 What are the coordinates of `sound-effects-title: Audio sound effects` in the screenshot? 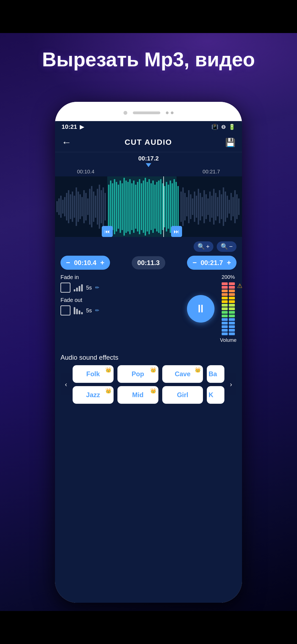 It's located at (148, 358).